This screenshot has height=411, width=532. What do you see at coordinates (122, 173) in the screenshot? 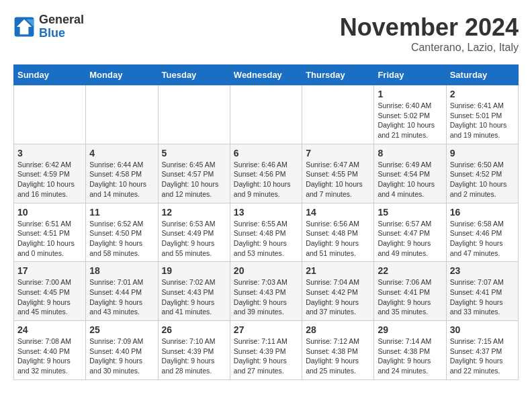
I see `calendar-cell: 4Sunrise: 6:44 AMSunset: 4:58 PMDaylight…` at bounding box center [122, 173].